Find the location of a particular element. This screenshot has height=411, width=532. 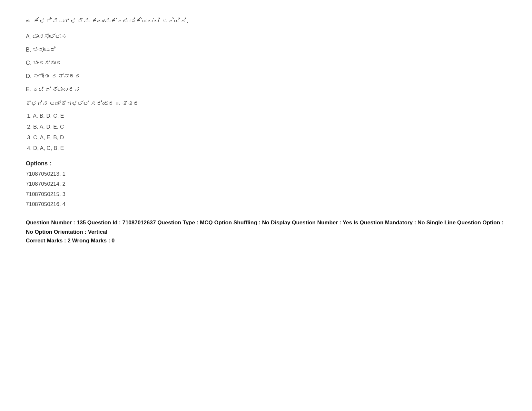

option-code-2: 71087050214. 2 is located at coordinates (266, 184).